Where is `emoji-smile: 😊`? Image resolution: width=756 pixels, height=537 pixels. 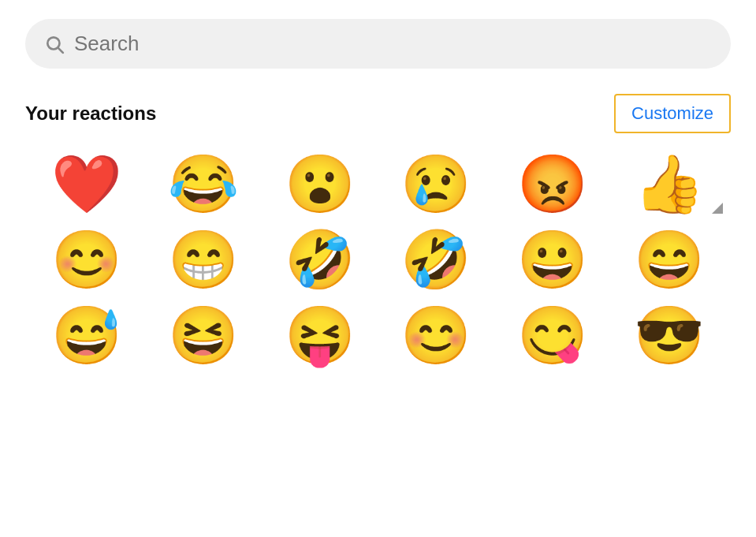 emoji-smile: 😊 is located at coordinates (87, 259).